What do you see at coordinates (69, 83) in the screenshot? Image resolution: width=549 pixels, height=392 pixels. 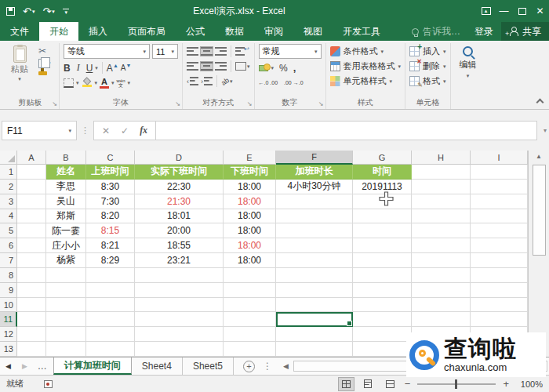 I see `borders-icon` at bounding box center [69, 83].